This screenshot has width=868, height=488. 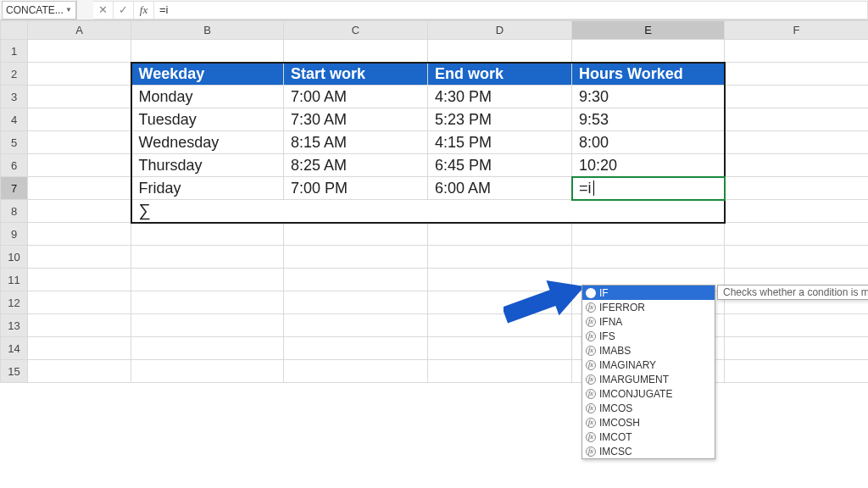 I want to click on cell-B6: Thursday, so click(x=208, y=166).